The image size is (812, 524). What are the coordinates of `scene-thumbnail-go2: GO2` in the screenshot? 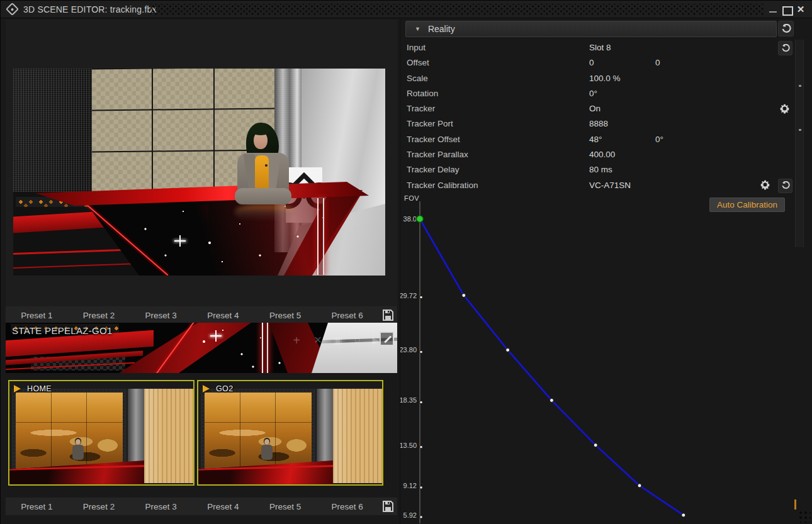 It's located at (290, 433).